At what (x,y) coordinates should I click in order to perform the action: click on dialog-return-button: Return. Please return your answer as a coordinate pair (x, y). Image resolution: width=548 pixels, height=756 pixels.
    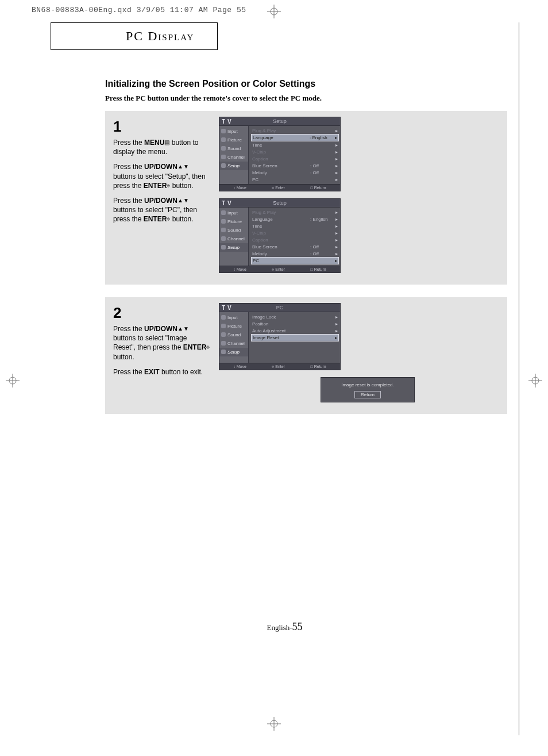
    Looking at the image, I should click on (368, 394).